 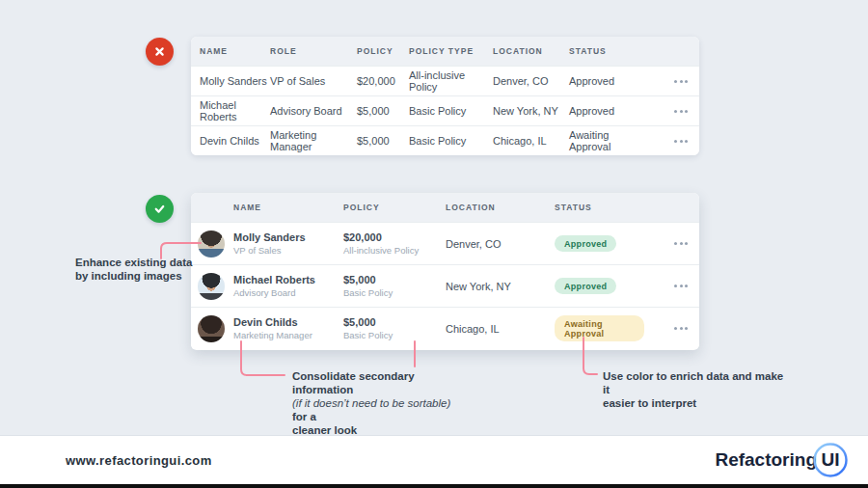 What do you see at coordinates (313, 51) in the screenshot?
I see `column-header-role: ROLE` at bounding box center [313, 51].